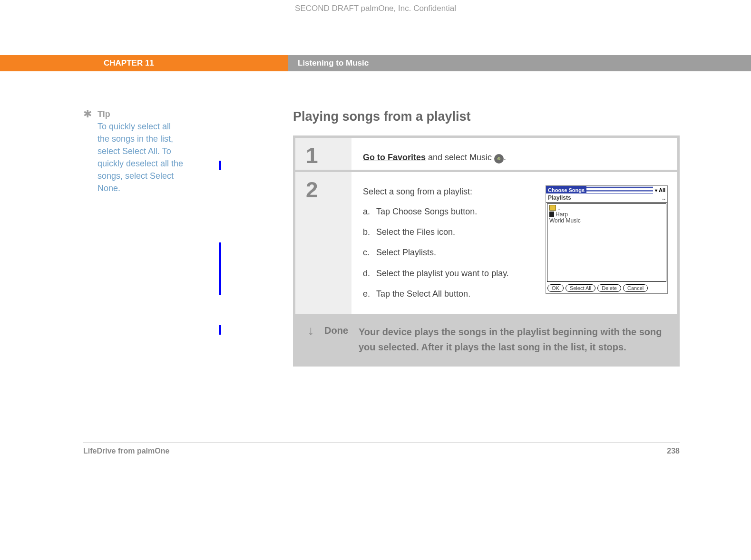 This screenshot has height=560, width=751. What do you see at coordinates (127, 451) in the screenshot?
I see `footer-product: LifeDrive from palmOne` at bounding box center [127, 451].